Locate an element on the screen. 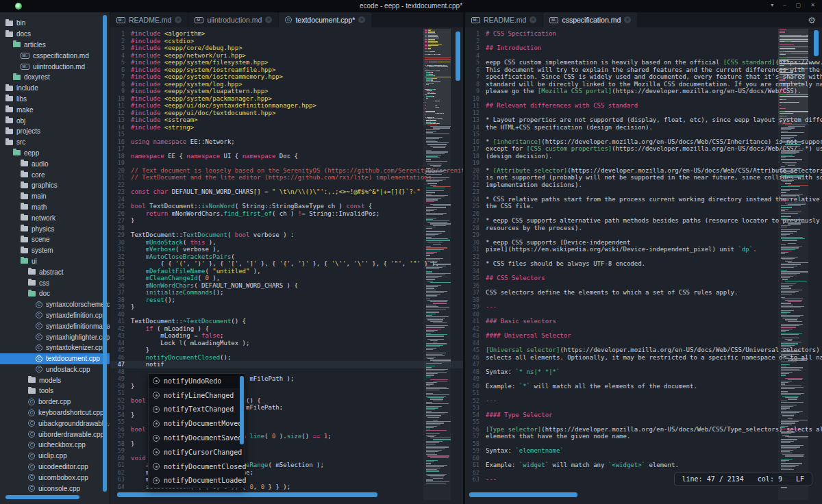 The height and width of the screenshot is (504, 822). code-line: 5#include <eepp/system/filesystem.hpp> is located at coordinates (286, 63).